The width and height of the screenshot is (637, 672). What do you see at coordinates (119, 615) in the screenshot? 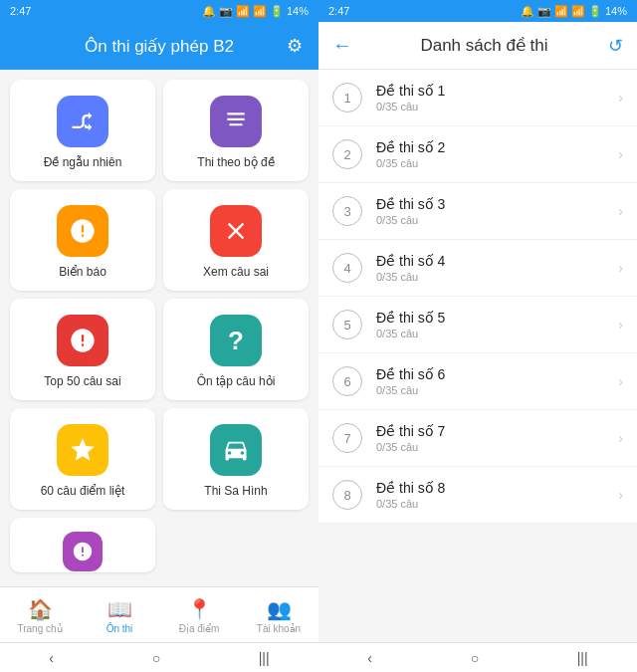
I see `nav-study: 📖 Ôn thi` at bounding box center [119, 615].